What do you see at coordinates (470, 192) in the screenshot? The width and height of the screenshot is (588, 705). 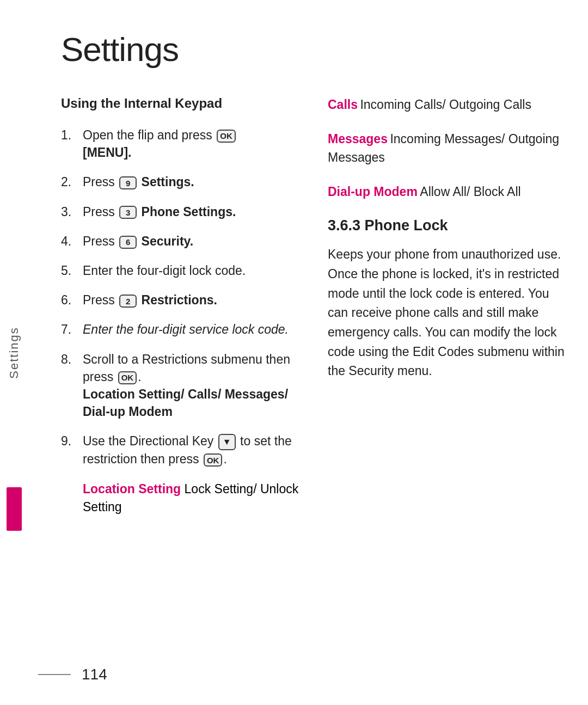 I see `dialup-desc: Allow All/ Block All` at bounding box center [470, 192].